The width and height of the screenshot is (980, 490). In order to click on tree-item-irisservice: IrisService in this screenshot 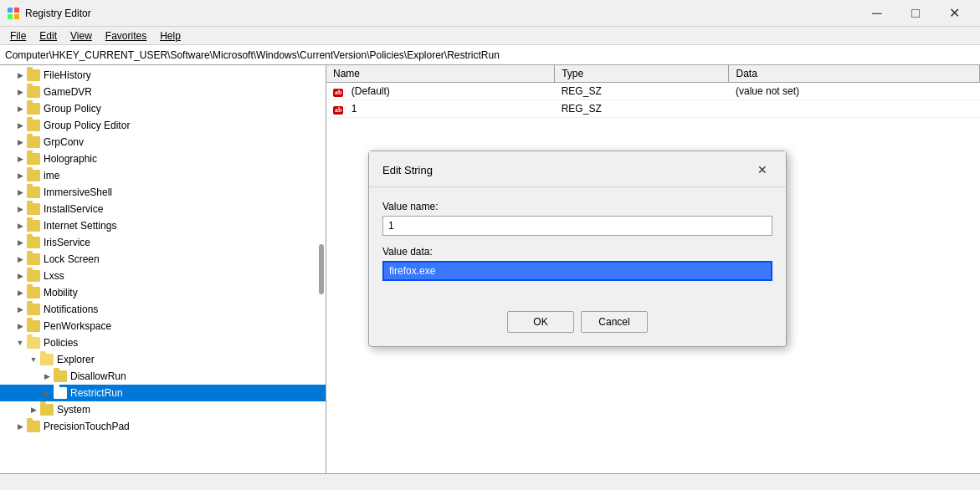, I will do `click(162, 242)`.